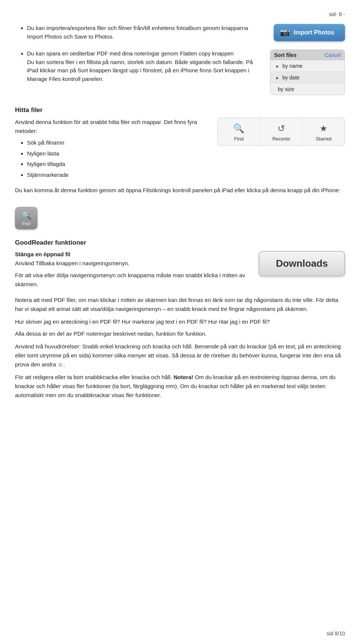 The width and height of the screenshot is (360, 644). Describe the element at coordinates (336, 634) in the screenshot. I see `page-footer: sid 8/10` at that location.